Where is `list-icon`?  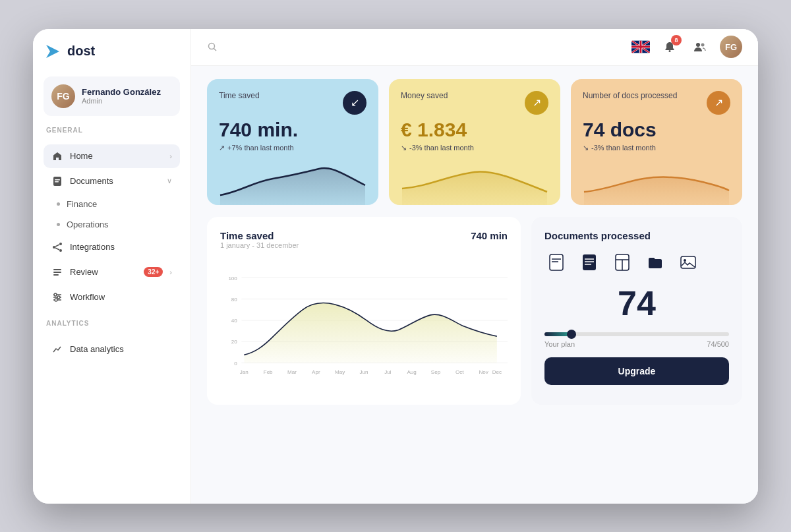
list-icon is located at coordinates (57, 272).